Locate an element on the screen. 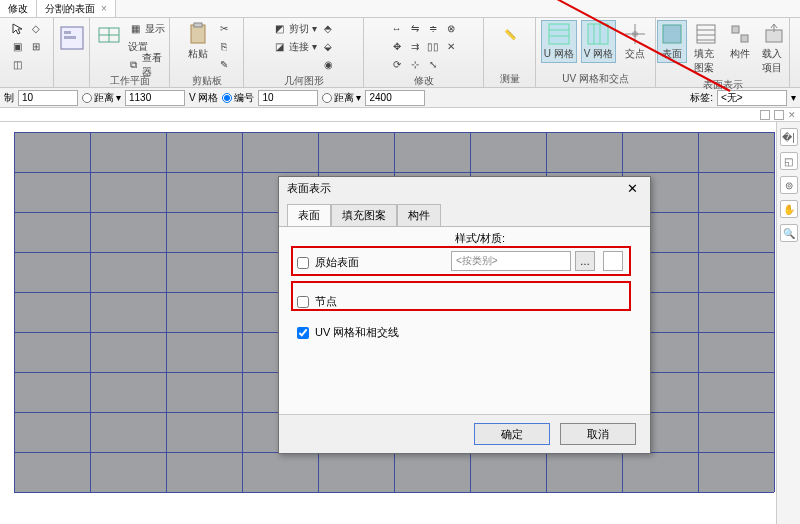 This screenshot has height=524, width=800. panel-surf-label: 表面表示 is located at coordinates (722, 85).